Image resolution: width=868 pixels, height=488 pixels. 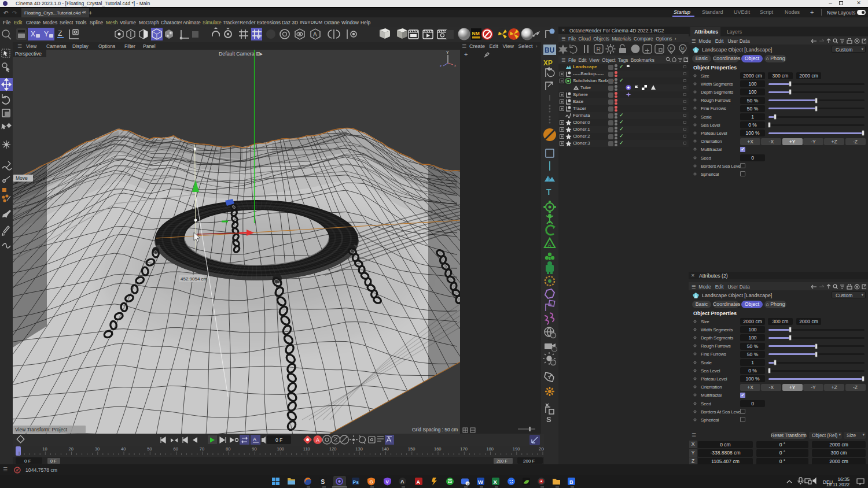 What do you see at coordinates (281, 449) in the screenshot?
I see `svg-text: 100` at bounding box center [281, 449].